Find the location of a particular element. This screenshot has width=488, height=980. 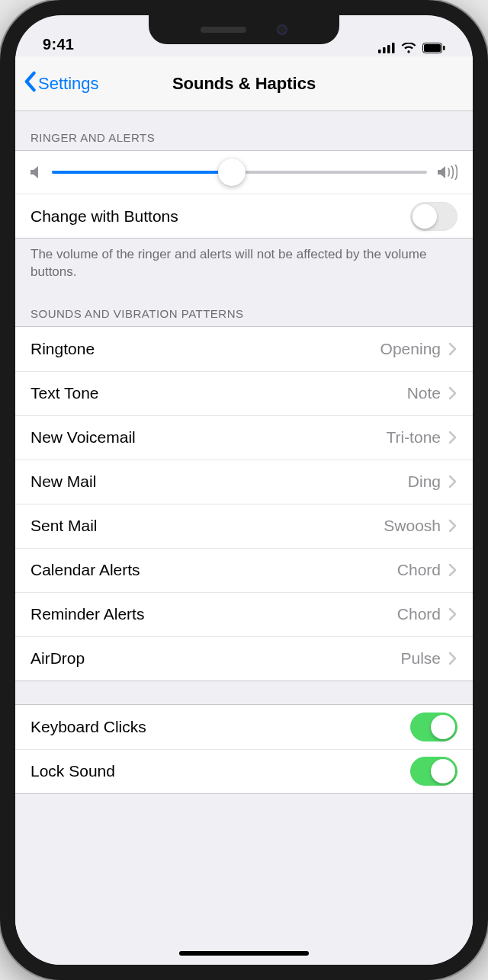

ringer-footer: The volume of the ringer and alerts will… is located at coordinates (244, 263).